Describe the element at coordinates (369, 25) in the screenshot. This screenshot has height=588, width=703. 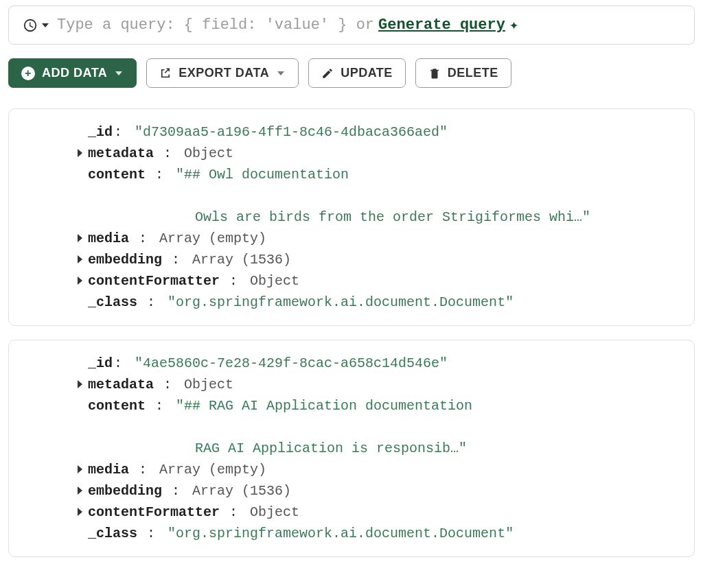
I see `query-input: Type a query: { field: 'value' } or Gene…` at that location.